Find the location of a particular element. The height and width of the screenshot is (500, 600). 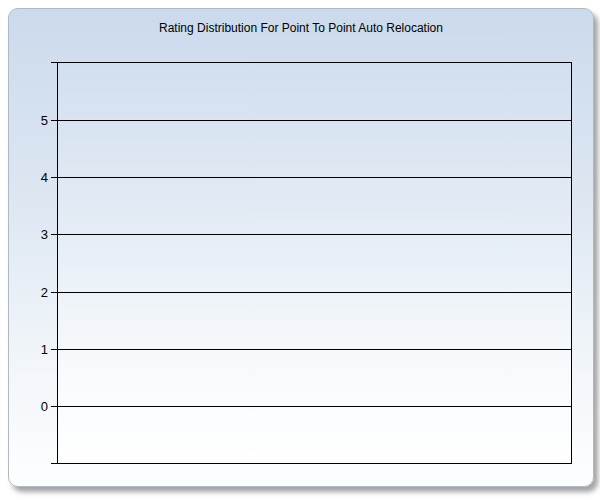

y-axis-tick-label: 1 is located at coordinates (36, 350).